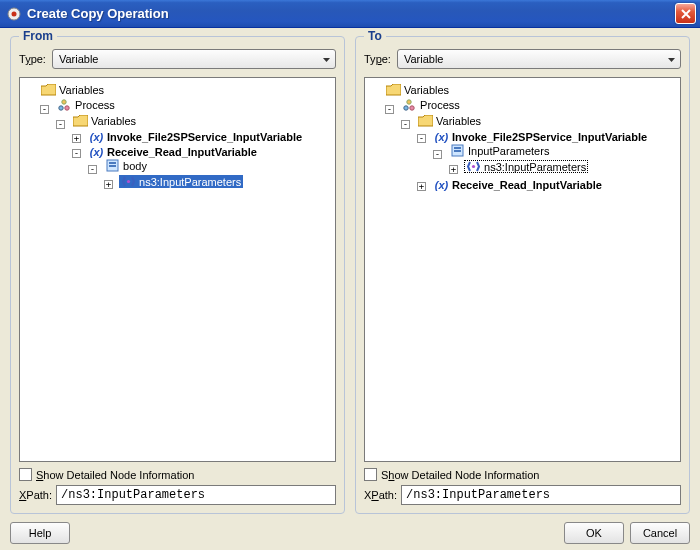  Describe the element at coordinates (370, 474) in the screenshot. I see `to-show-detail-checkbox` at that location.